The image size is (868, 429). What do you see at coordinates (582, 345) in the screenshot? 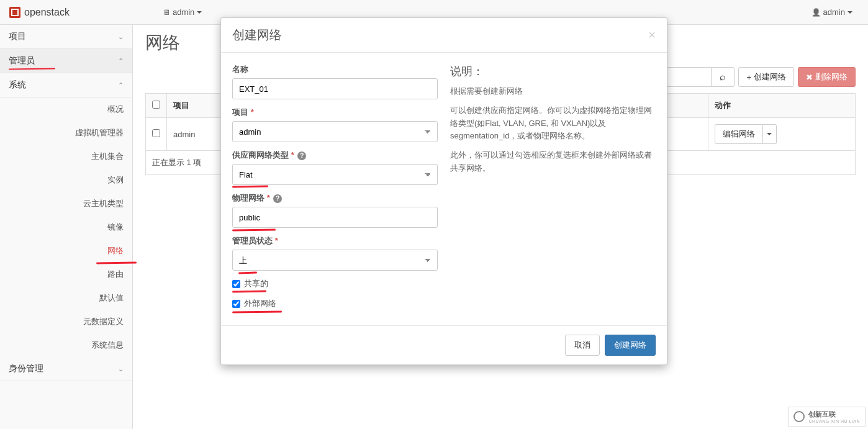
I see `cancel-button: 取消` at bounding box center [582, 345].